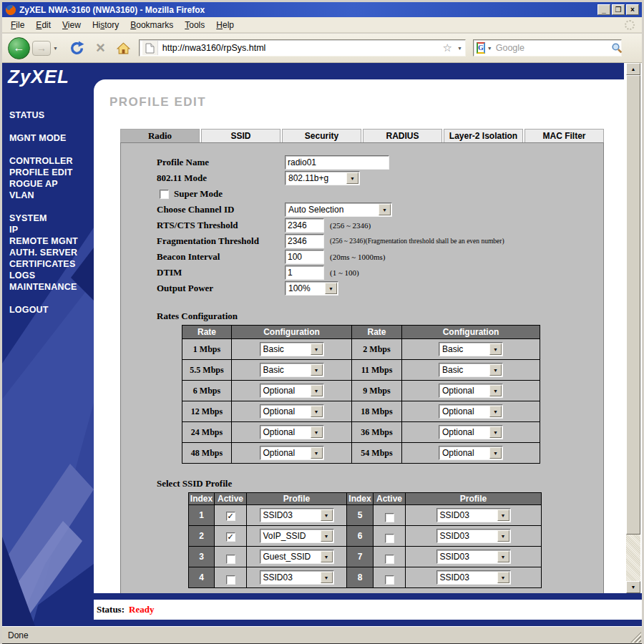 The height and width of the screenshot is (644, 644). What do you see at coordinates (203, 225) in the screenshot?
I see `rts-threshold-label: RTS/CTS Threshold` at bounding box center [203, 225].